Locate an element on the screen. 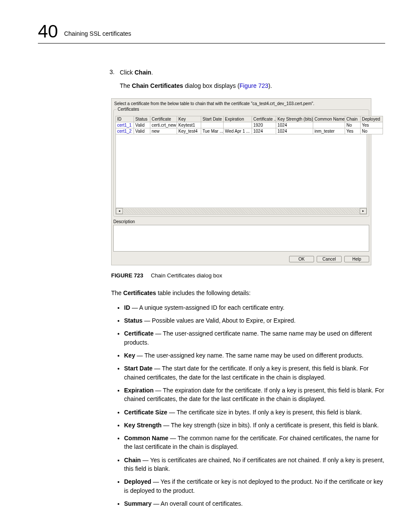 The height and width of the screenshot is (532, 411). cell-start is located at coordinates (212, 125).